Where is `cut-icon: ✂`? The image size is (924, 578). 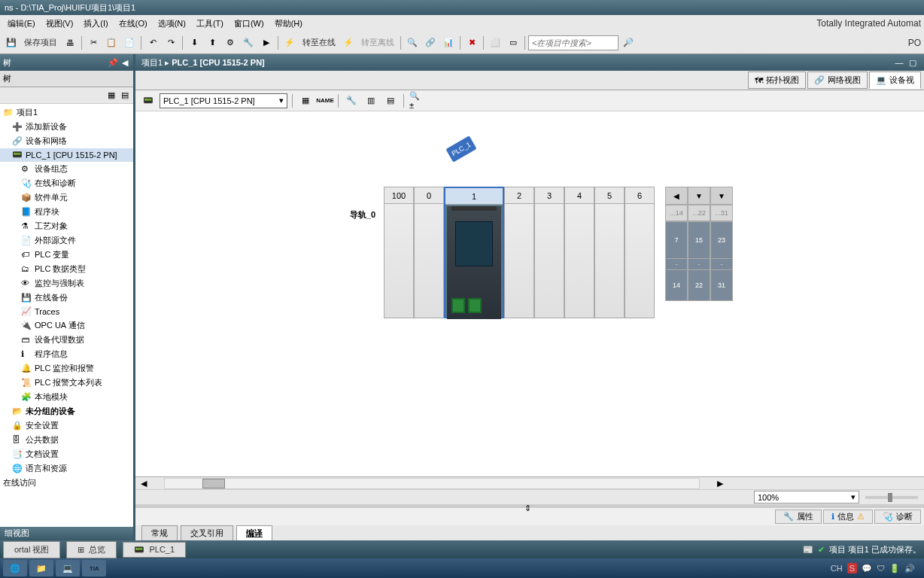
cut-icon: ✂ is located at coordinates (93, 43).